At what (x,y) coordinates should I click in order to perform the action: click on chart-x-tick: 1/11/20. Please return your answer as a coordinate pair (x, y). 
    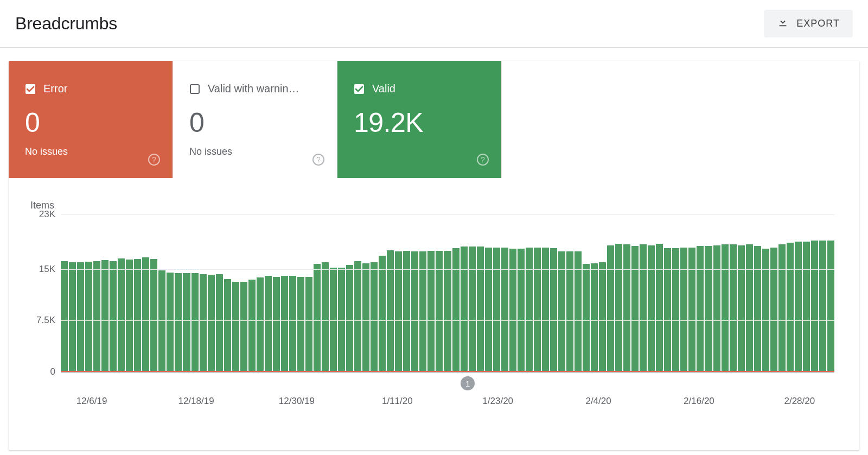
    Looking at the image, I should click on (397, 401).